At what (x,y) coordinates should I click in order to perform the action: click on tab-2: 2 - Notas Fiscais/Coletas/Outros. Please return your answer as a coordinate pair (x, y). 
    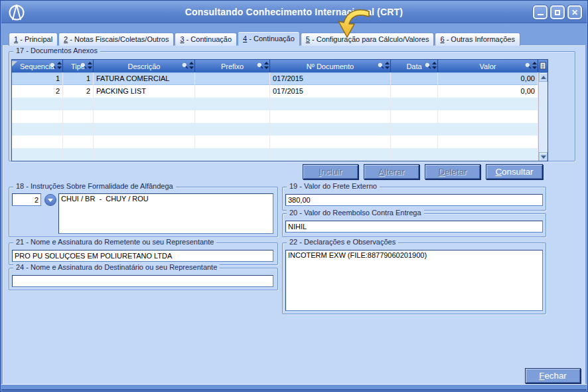
    Looking at the image, I should click on (116, 39).